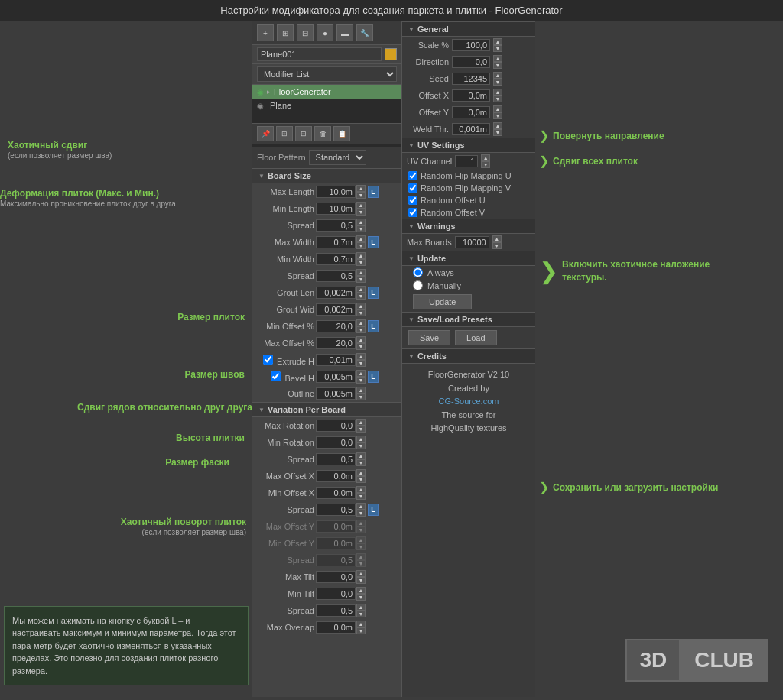 Image resolution: width=783 pixels, height=700 pixels. I want to click on min-length-input, so click(336, 209).